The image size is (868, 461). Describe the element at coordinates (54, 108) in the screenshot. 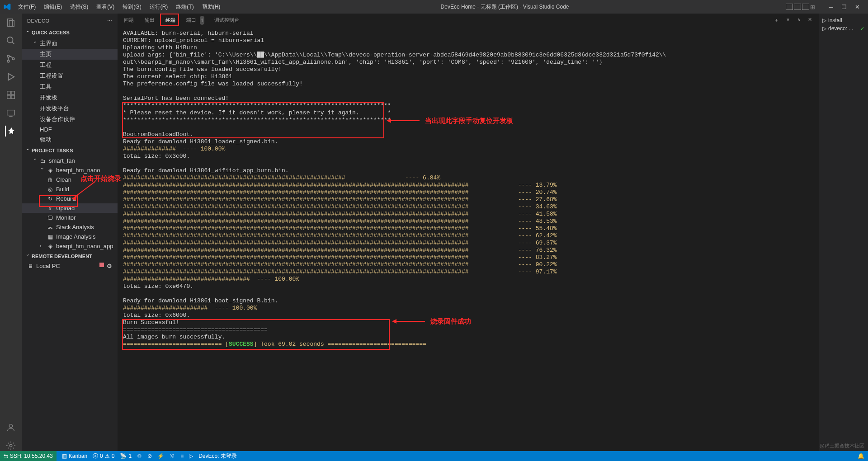

I see `tree-label: 开发板平台` at that location.